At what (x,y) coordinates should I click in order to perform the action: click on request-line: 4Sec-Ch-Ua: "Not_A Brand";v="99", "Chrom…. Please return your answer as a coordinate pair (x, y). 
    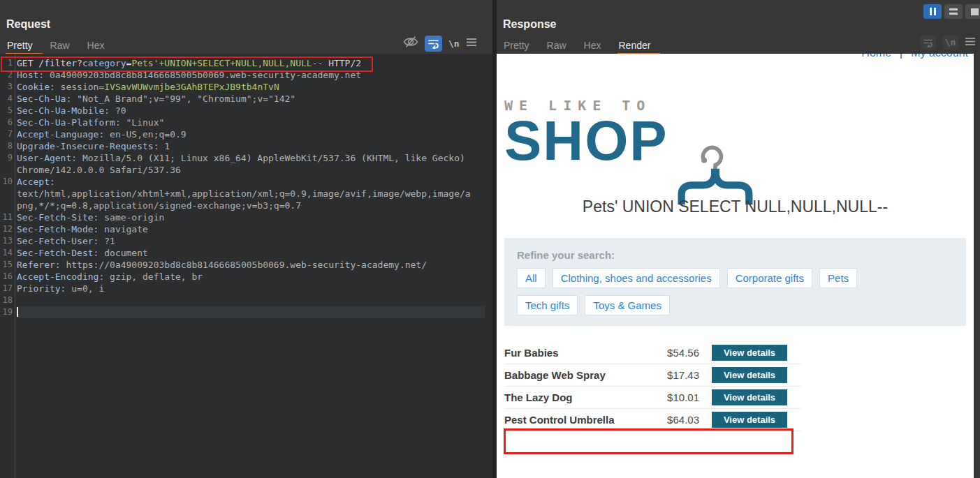
    Looking at the image, I should click on (246, 99).